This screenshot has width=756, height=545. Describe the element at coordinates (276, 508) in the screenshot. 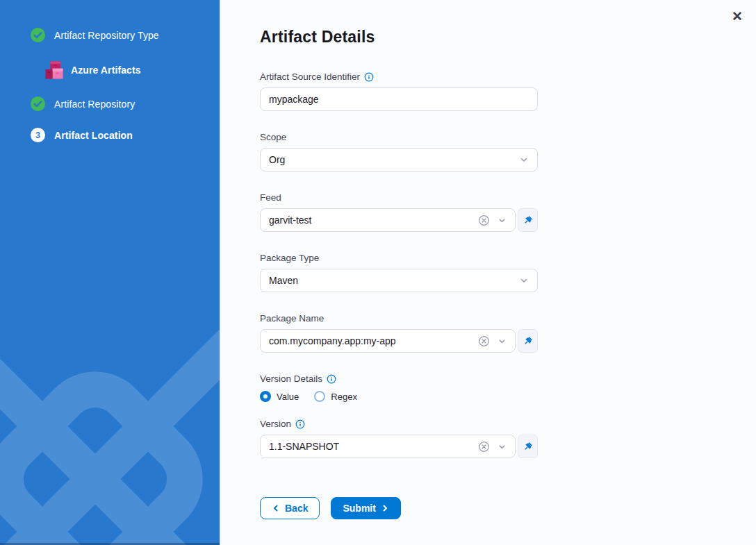

I see `chevron-left-icon` at that location.